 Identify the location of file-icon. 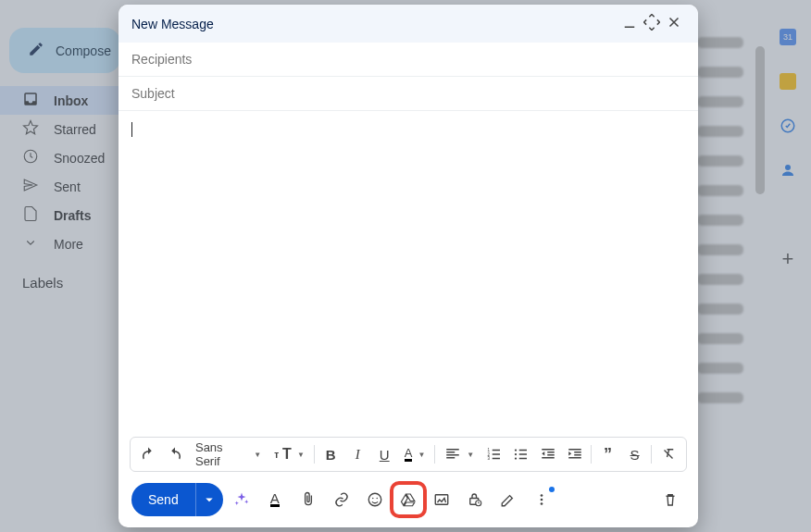
(31, 215).